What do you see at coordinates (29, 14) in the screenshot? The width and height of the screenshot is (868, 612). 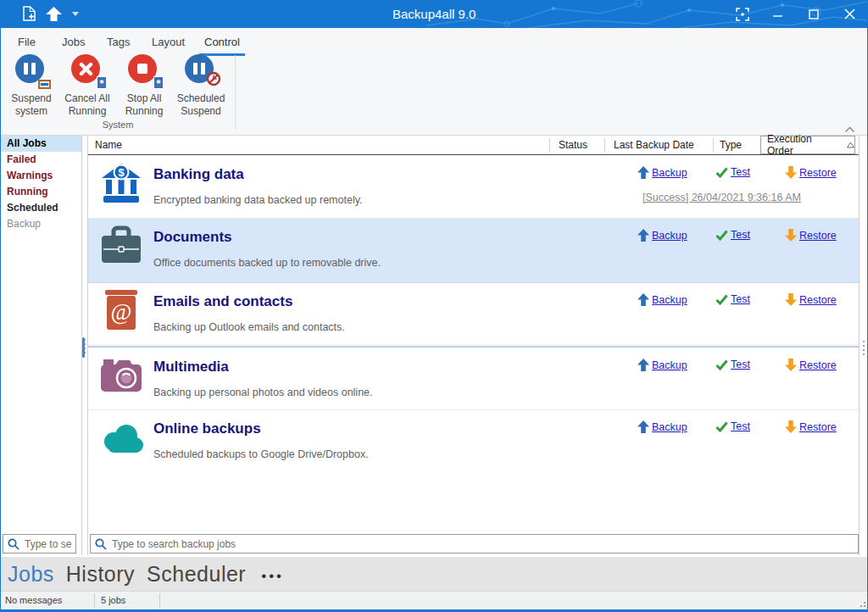 I see `new-backup-job-icon` at bounding box center [29, 14].